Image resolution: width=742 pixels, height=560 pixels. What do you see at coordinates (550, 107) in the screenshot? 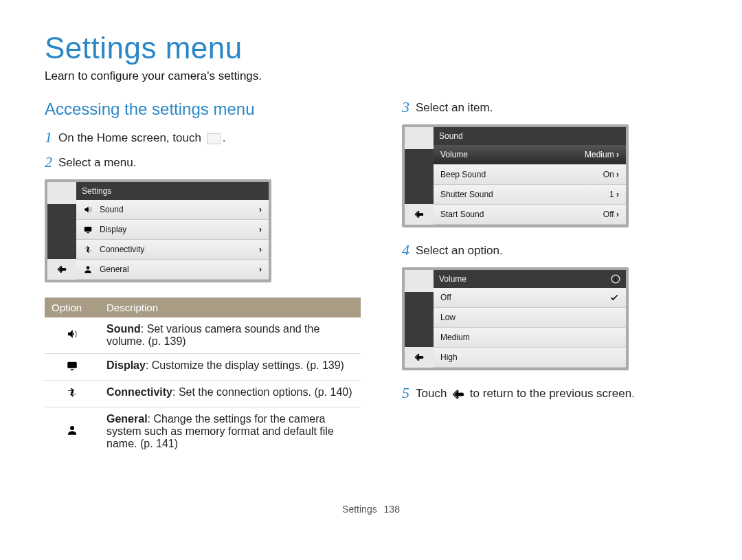
I see `step-3: 3 Select an item.` at bounding box center [550, 107].